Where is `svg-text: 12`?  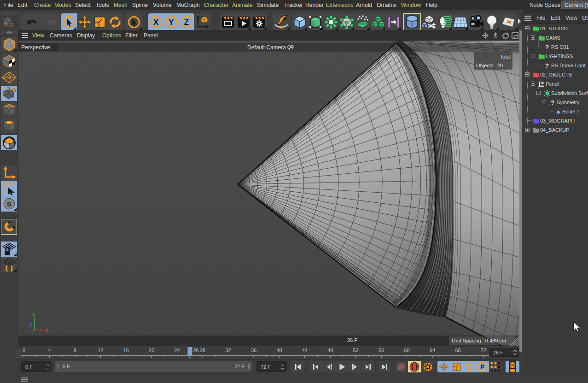
svg-text: 12 is located at coordinates (100, 350).